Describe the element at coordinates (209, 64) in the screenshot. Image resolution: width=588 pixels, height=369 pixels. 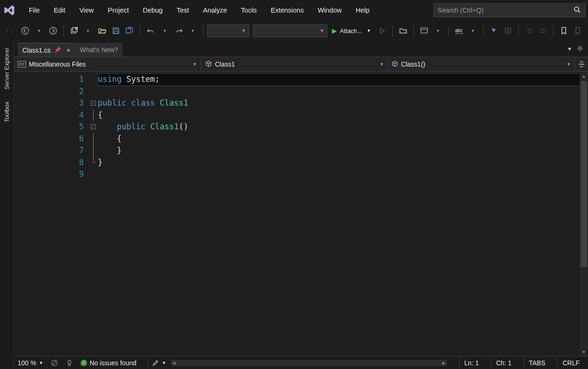
I see `class-icon` at that location.